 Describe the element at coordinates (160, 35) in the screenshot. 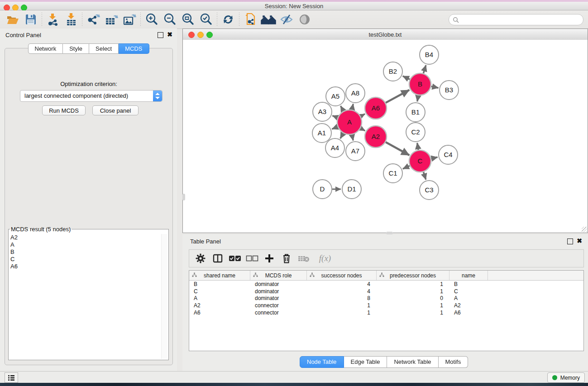

I see `float-panel-icon` at that location.